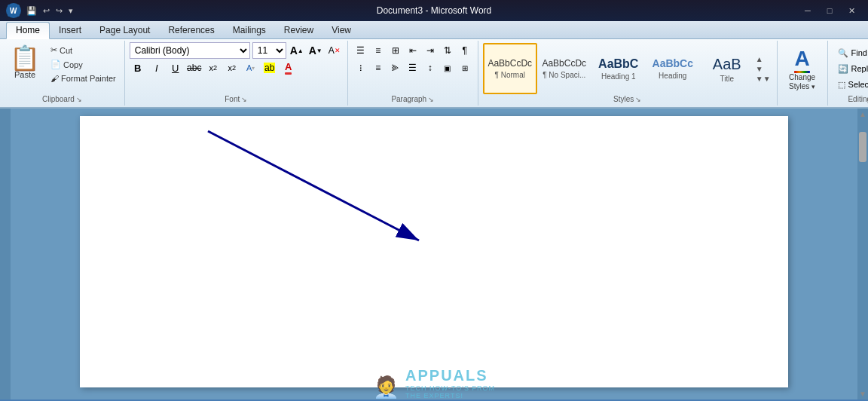 This screenshot has width=868, height=401. I want to click on styles-scroll-down: ▼, so click(763, 69).